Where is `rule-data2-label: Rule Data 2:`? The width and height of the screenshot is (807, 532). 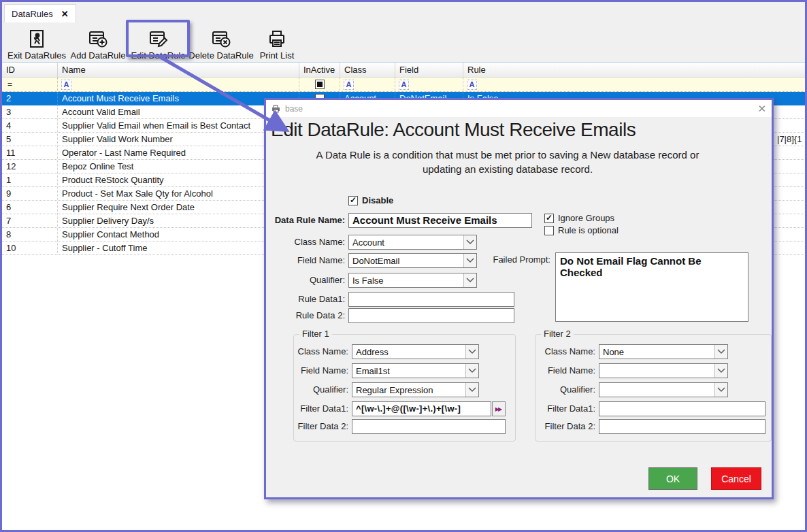
rule-data2-label: Rule Data 2: is located at coordinates (306, 316).